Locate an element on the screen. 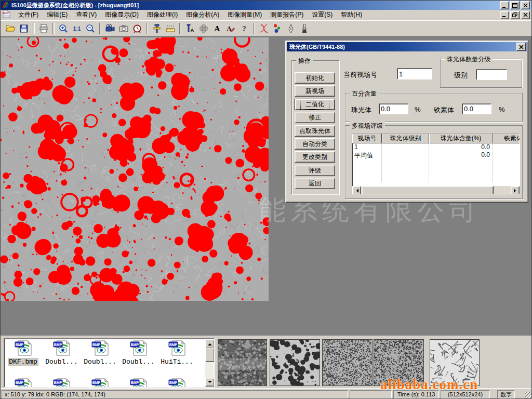 This screenshot has height=399, width=532. file-list-scrollbar is located at coordinates (209, 363).